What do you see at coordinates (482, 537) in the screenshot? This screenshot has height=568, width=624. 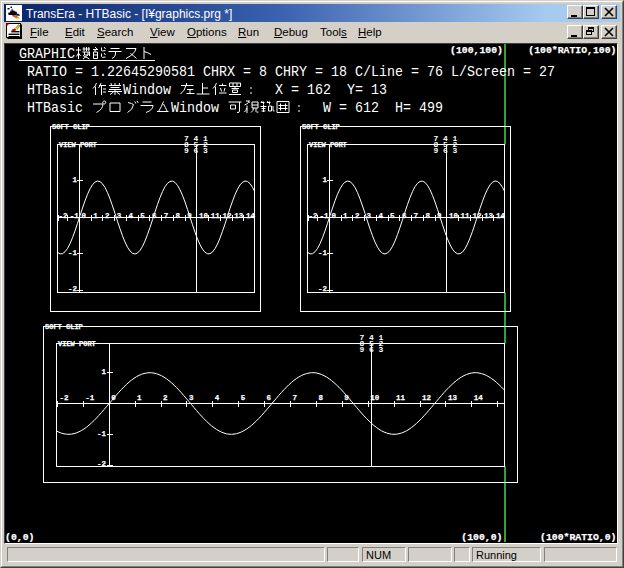 I see `svg-text: (100,0)` at bounding box center [482, 537].